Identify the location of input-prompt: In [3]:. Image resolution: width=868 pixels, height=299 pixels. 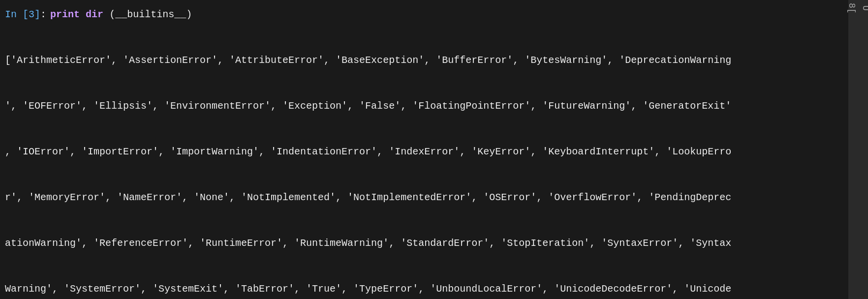
(26, 15).